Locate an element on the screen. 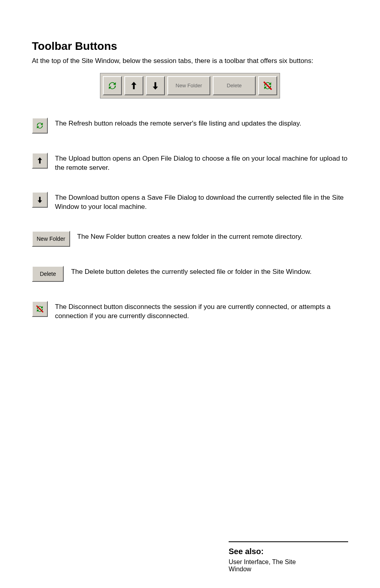 The image size is (380, 588). sample-new-folder-button: New Folder is located at coordinates (51, 239).